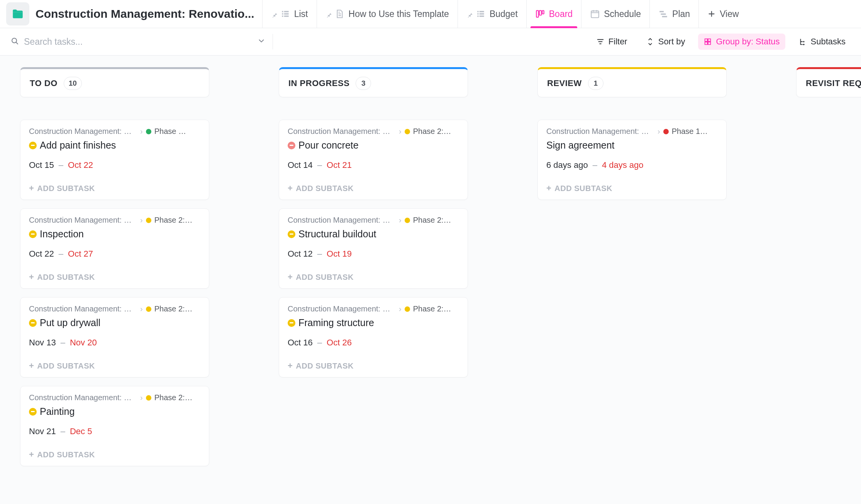 The width and height of the screenshot is (861, 504). Describe the element at coordinates (723, 14) in the screenshot. I see `tab-add-view: View` at that location.